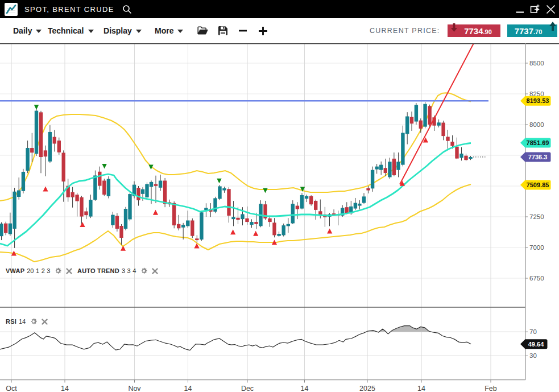 The width and height of the screenshot is (559, 392). Describe the element at coordinates (123, 31) in the screenshot. I see `menu-display: Display` at that location.